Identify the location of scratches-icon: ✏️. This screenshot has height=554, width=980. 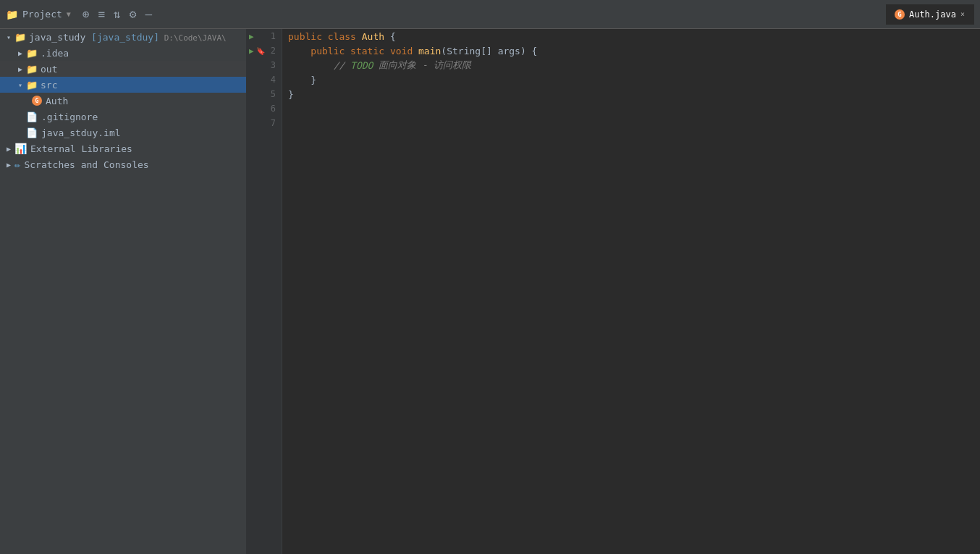
(17, 164).